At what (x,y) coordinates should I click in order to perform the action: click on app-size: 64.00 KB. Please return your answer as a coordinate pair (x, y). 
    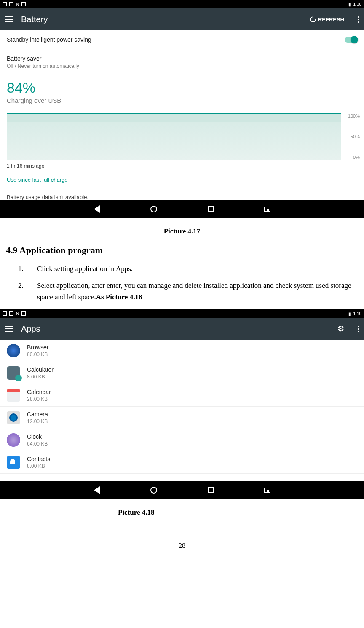
    Looking at the image, I should click on (37, 444).